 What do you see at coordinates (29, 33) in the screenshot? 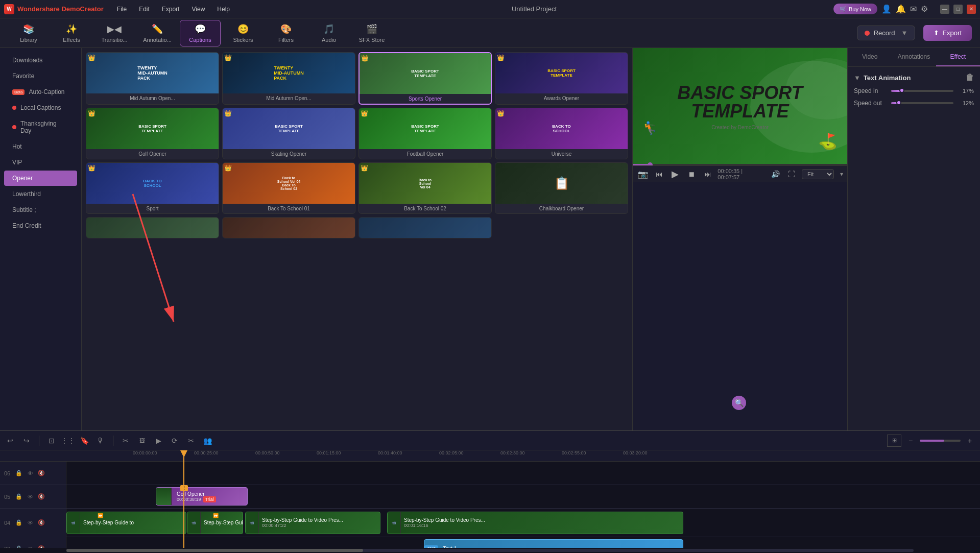
I see `toolbar-library: 📚 Library` at bounding box center [29, 33].